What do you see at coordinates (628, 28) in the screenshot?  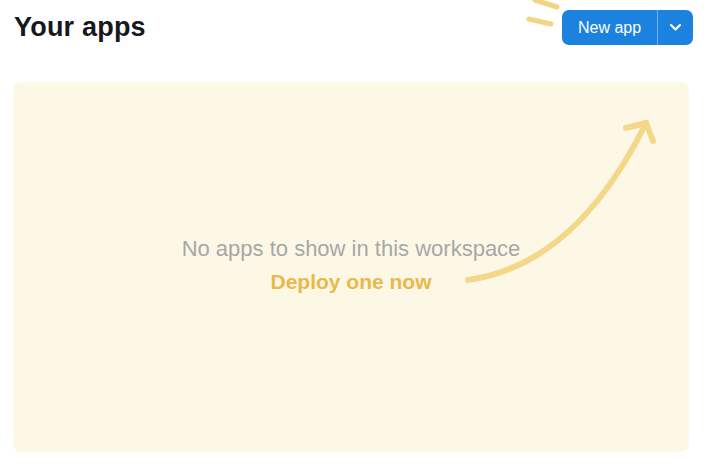 I see `new-app-split-button: New app` at bounding box center [628, 28].